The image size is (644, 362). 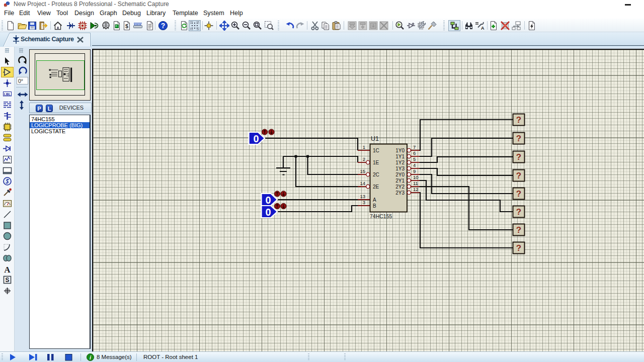 What do you see at coordinates (415, 159) in the screenshot?
I see `svg-text: 5` at bounding box center [415, 159].